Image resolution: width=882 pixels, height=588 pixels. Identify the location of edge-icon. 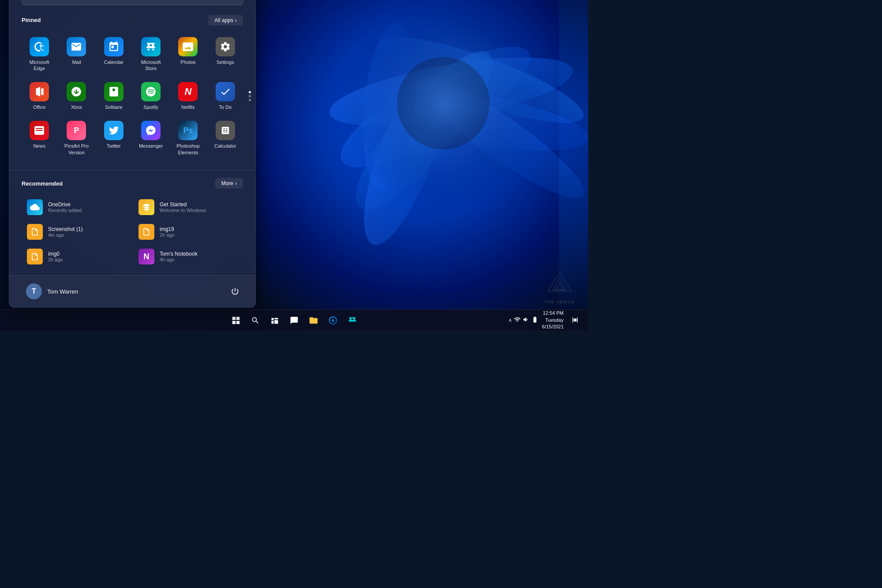
(39, 47).